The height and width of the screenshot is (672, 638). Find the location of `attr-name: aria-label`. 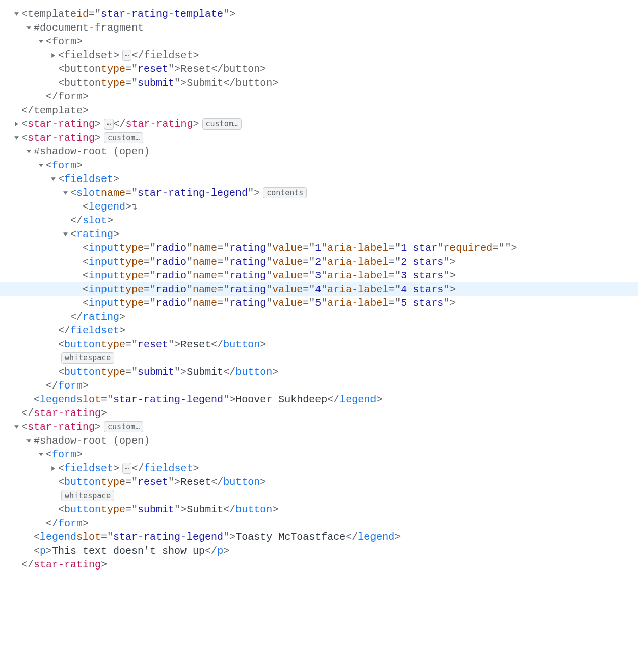

attr-name: aria-label is located at coordinates (358, 275).